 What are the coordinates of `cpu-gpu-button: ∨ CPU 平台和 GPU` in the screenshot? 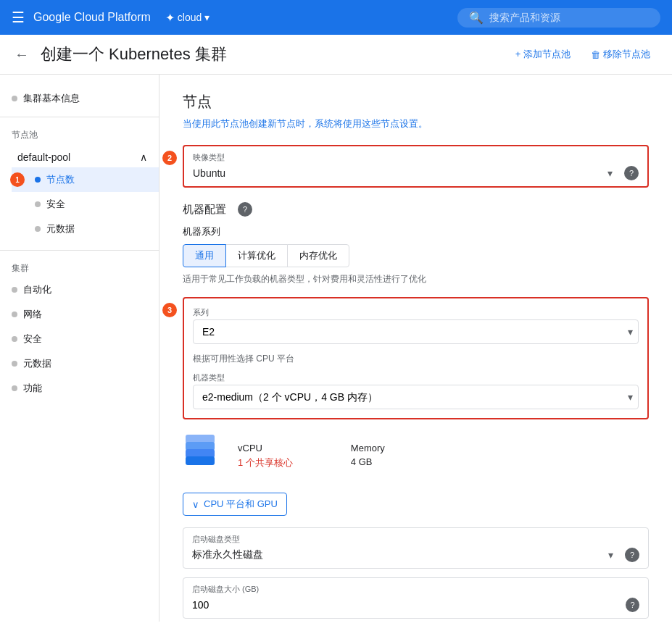 It's located at (235, 504).